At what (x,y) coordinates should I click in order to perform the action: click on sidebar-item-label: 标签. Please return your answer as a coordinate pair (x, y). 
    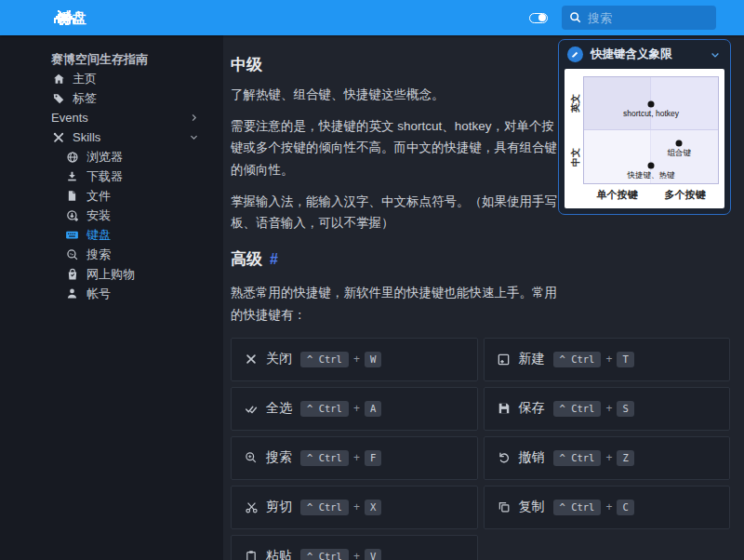
    Looking at the image, I should click on (136, 99).